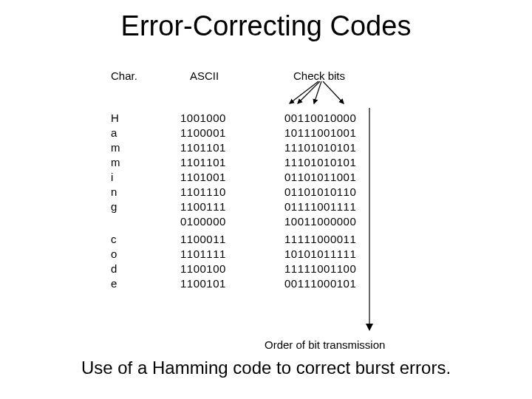 This screenshot has height=399, width=532. I want to click on cell-char: d, so click(114, 269).